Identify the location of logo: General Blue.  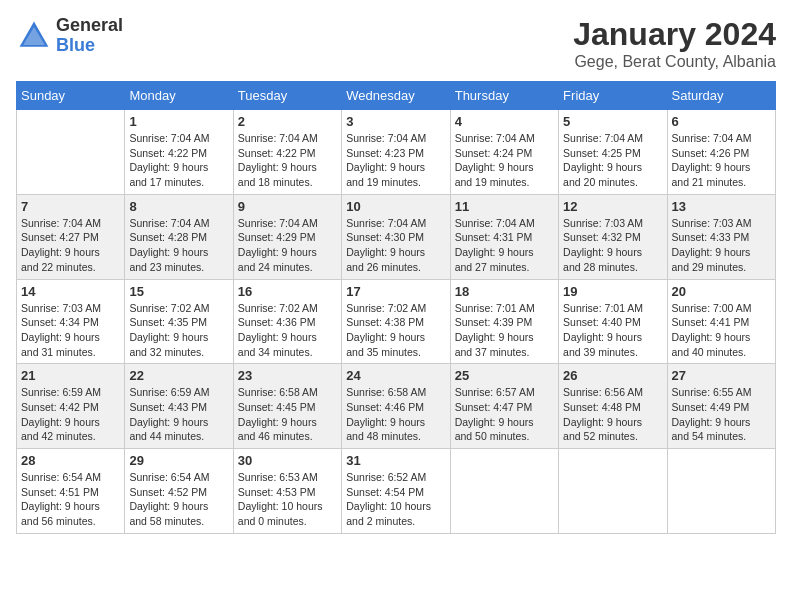
(70, 36).